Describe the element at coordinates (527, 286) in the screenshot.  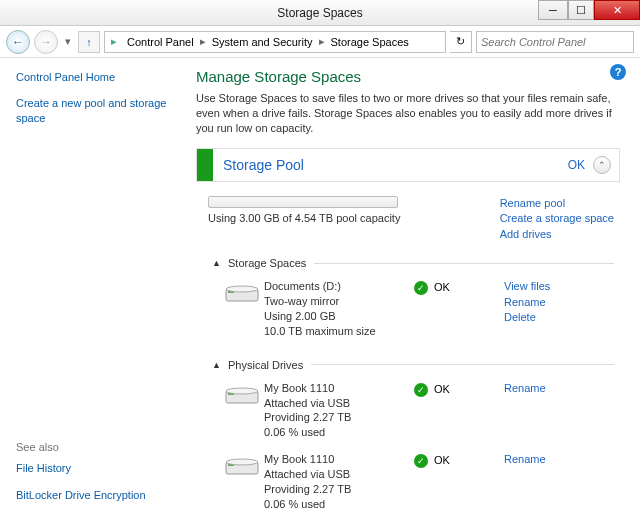
I see `view-files-link: View files` at that location.